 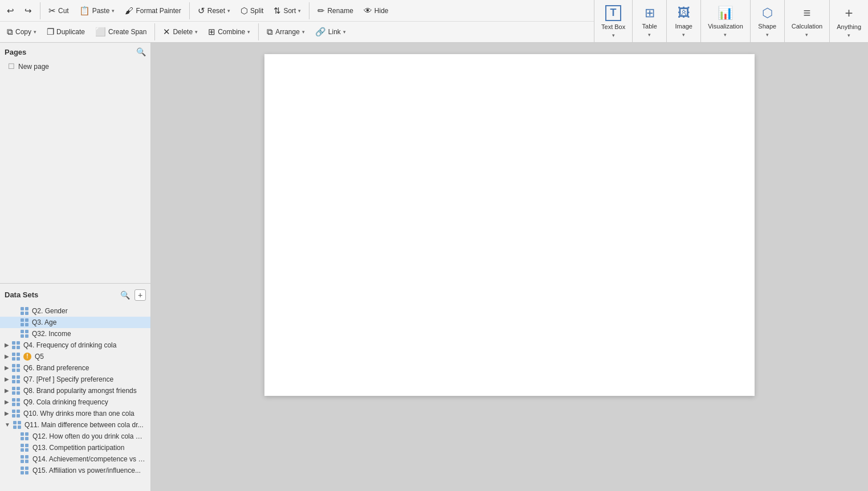 What do you see at coordinates (684, 22) in the screenshot?
I see `insert-image-button: 🖼 Image ▾` at bounding box center [684, 22].